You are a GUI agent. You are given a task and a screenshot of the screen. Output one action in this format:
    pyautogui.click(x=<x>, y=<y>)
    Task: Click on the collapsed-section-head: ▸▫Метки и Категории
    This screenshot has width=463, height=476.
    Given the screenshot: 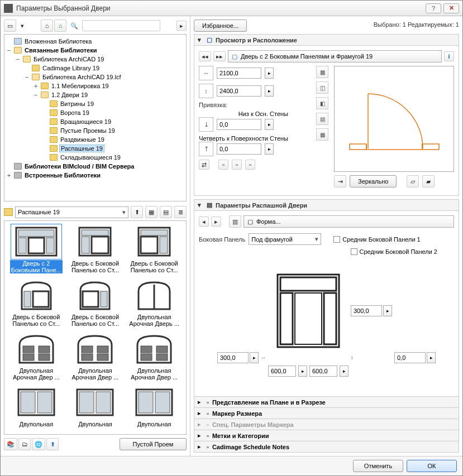 What is the action you would take?
    pyautogui.click(x=326, y=435)
    